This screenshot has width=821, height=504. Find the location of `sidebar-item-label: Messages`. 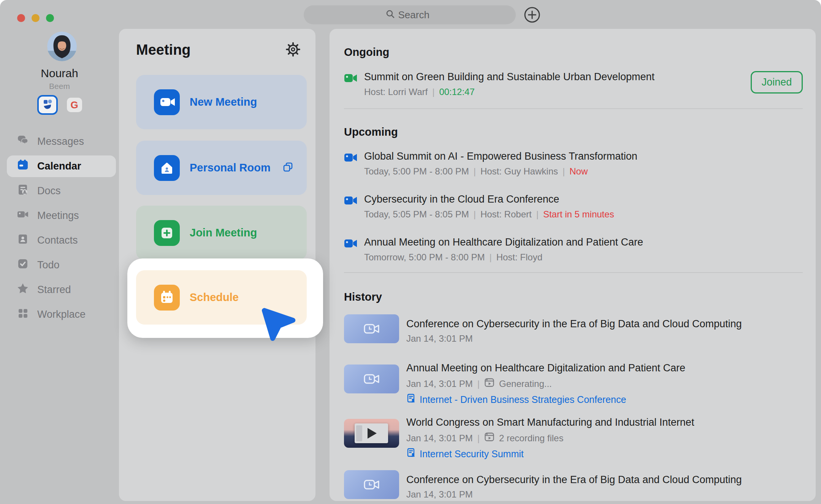

sidebar-item-label: Messages is located at coordinates (61, 141).